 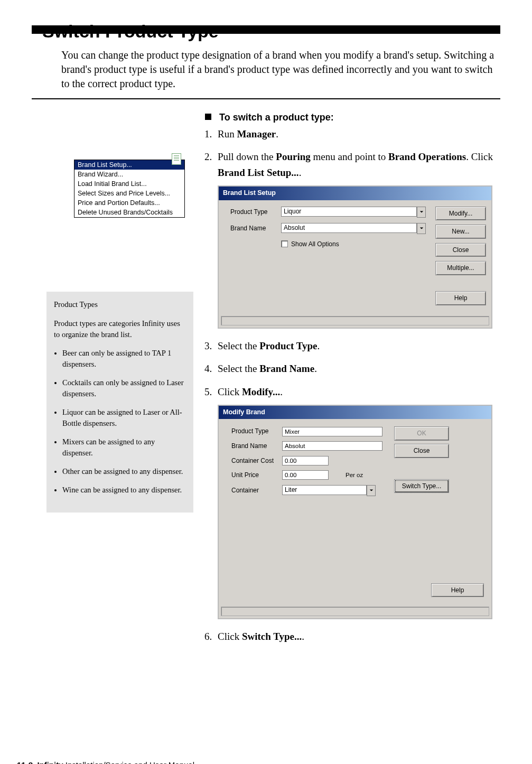 What do you see at coordinates (353, 212) in the screenshot?
I see `product-type-combo` at bounding box center [353, 212].